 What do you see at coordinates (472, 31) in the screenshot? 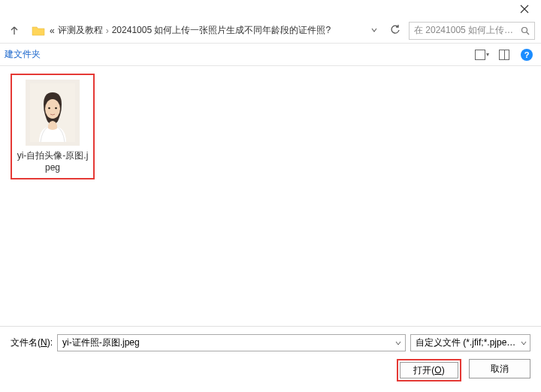
I see `search-input: 在 20241005 如何上传一张…` at bounding box center [472, 31].